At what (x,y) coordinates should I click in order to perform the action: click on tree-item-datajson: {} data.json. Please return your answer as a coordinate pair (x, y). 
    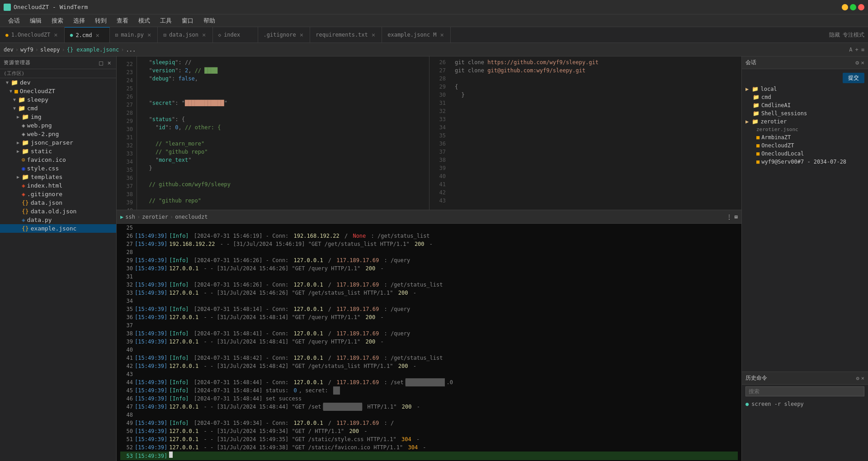
    Looking at the image, I should click on (58, 202).